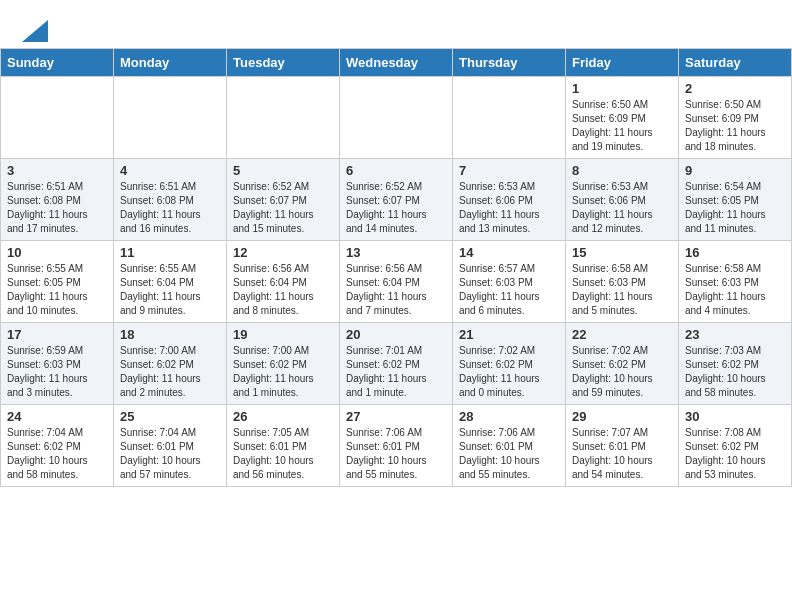 This screenshot has width=792, height=612. I want to click on day-number: 20, so click(396, 334).